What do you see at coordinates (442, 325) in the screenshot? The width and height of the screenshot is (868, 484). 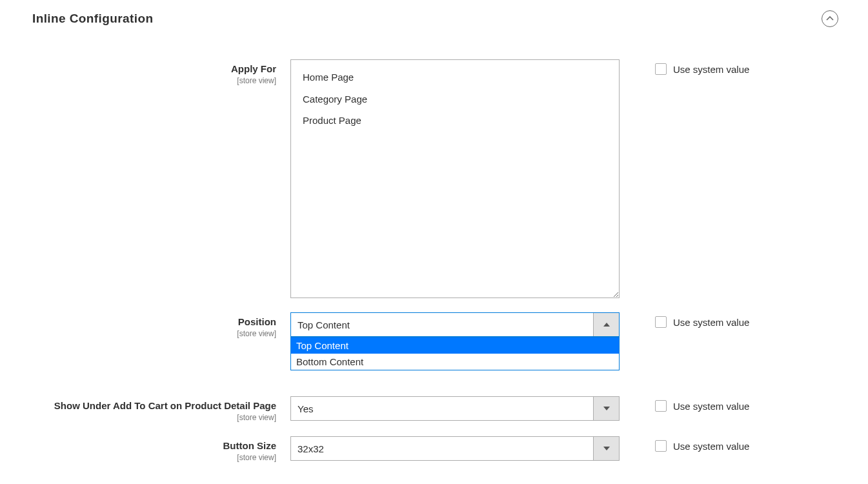 I see `select-value: Top Content` at bounding box center [442, 325].